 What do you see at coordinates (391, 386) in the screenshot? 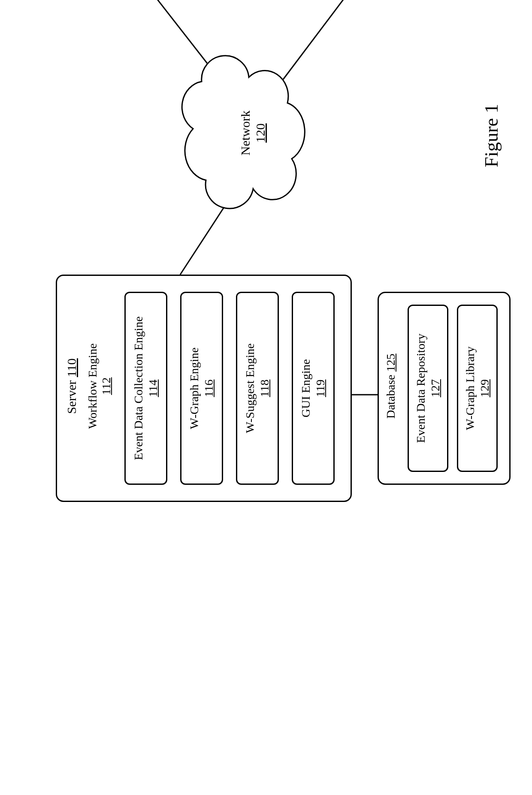
I see `database-title: Database 125` at bounding box center [391, 386].